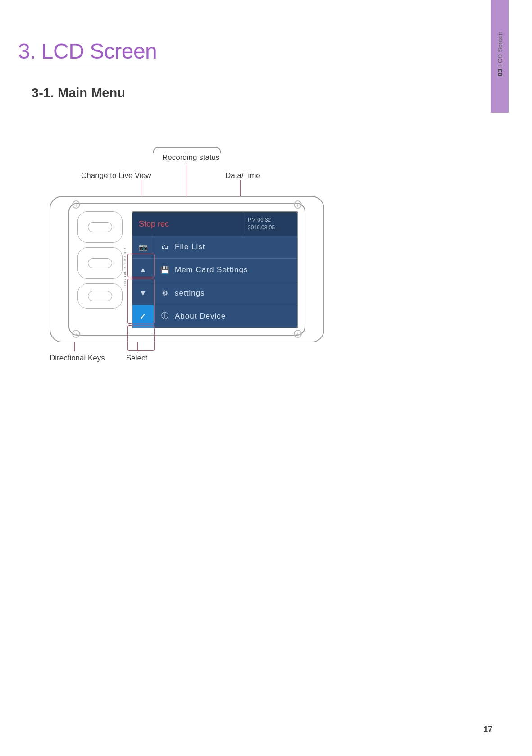 Image resolution: width=532 pixels, height=756 pixels. I want to click on device-mount, so click(187, 150).